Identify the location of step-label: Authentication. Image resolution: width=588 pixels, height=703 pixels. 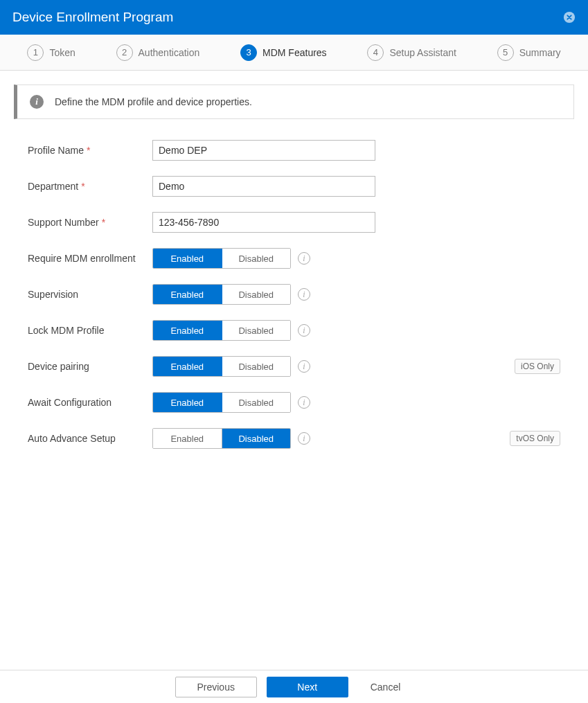
(169, 53).